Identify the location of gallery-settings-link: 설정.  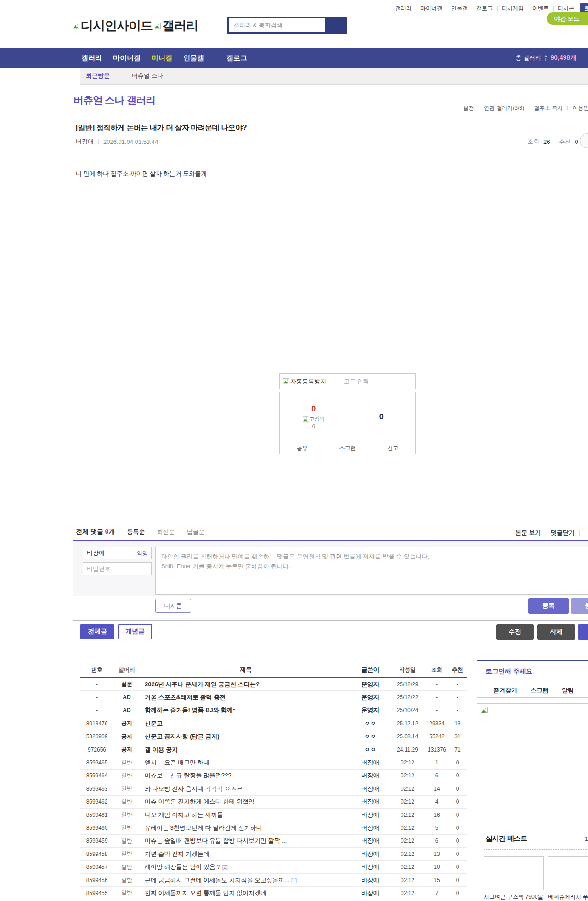
(469, 108).